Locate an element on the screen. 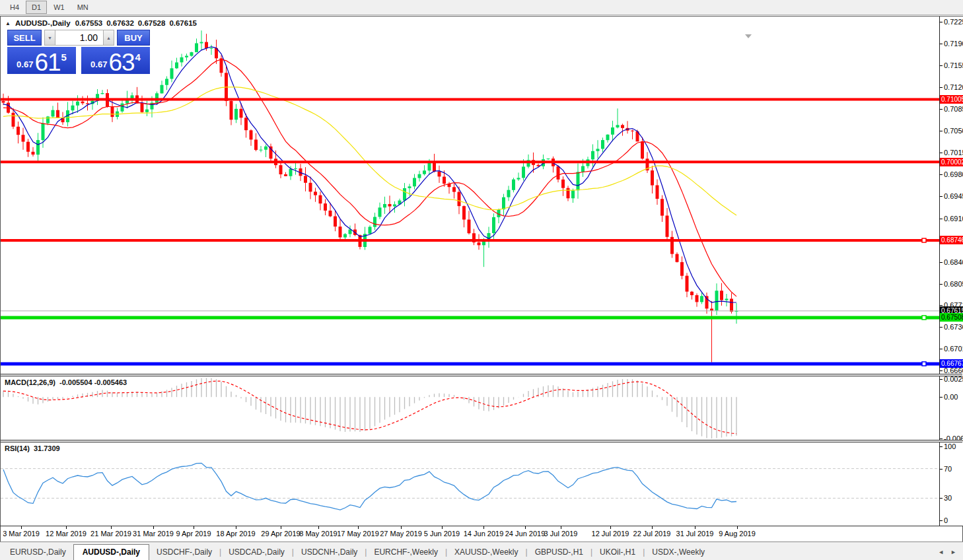  rsi-indicator-panel: RSI(14) 31.7309 is located at coordinates (470, 484).